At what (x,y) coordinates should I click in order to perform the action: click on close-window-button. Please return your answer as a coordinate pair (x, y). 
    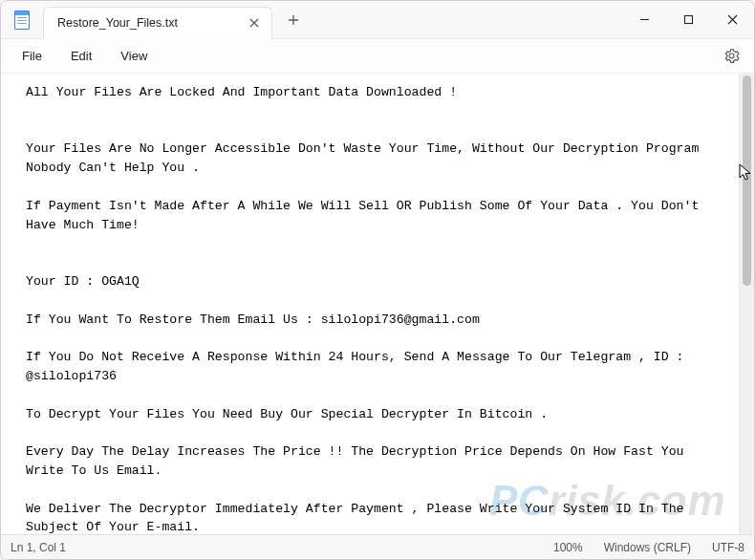
    Looking at the image, I should click on (732, 20).